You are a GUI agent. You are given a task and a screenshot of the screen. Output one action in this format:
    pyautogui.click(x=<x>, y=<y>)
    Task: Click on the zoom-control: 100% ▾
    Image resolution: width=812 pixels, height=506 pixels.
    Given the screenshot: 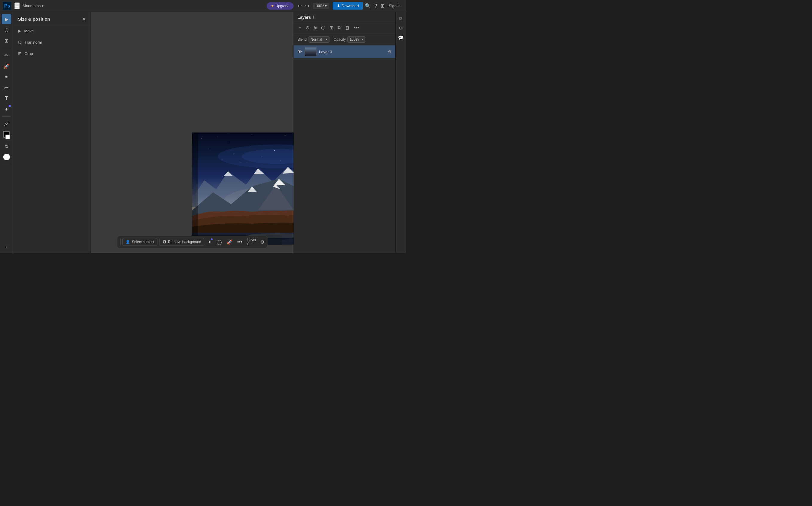 What is the action you would take?
    pyautogui.click(x=321, y=6)
    